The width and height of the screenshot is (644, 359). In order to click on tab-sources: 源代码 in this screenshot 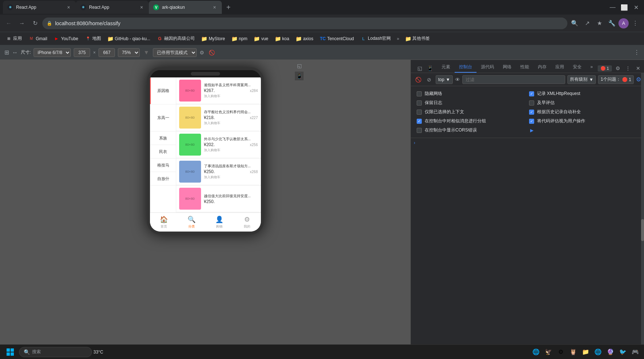, I will do `click(487, 67)`.